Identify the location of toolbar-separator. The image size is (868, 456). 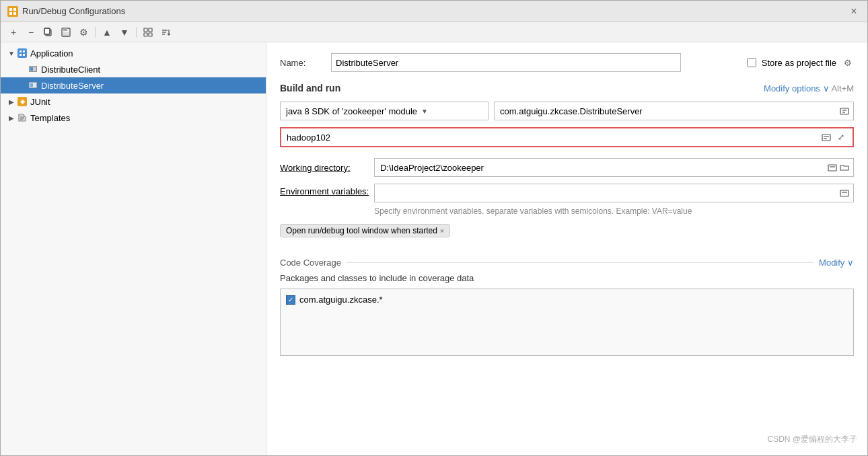
(96, 32).